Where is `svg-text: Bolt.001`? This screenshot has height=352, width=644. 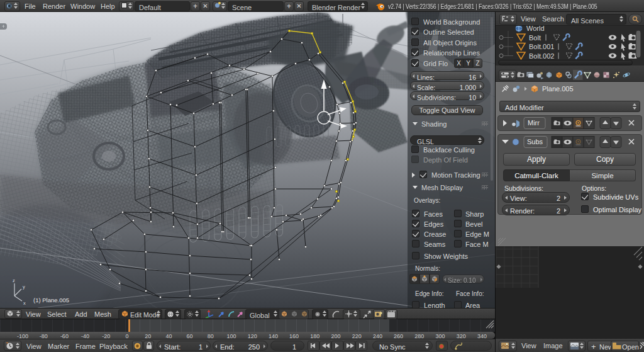 svg-text: Bolt.001 is located at coordinates (541, 47).